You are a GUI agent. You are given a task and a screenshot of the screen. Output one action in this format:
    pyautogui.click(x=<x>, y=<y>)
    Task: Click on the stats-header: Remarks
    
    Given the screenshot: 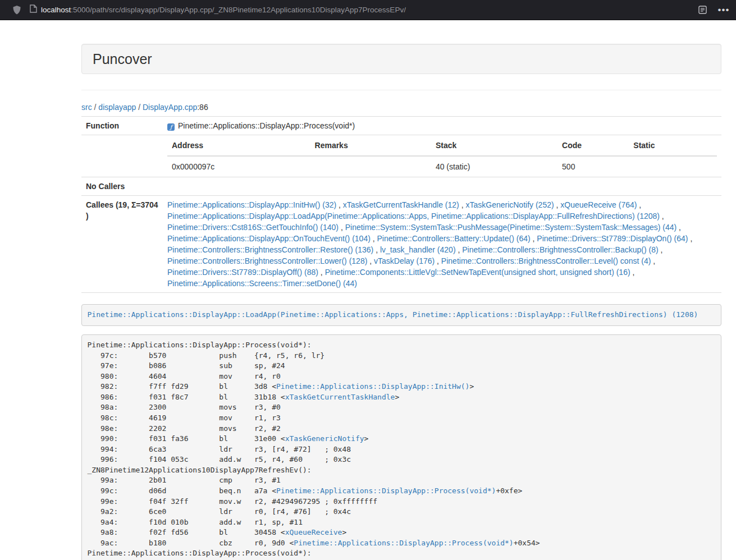 What is the action you would take?
    pyautogui.click(x=371, y=147)
    